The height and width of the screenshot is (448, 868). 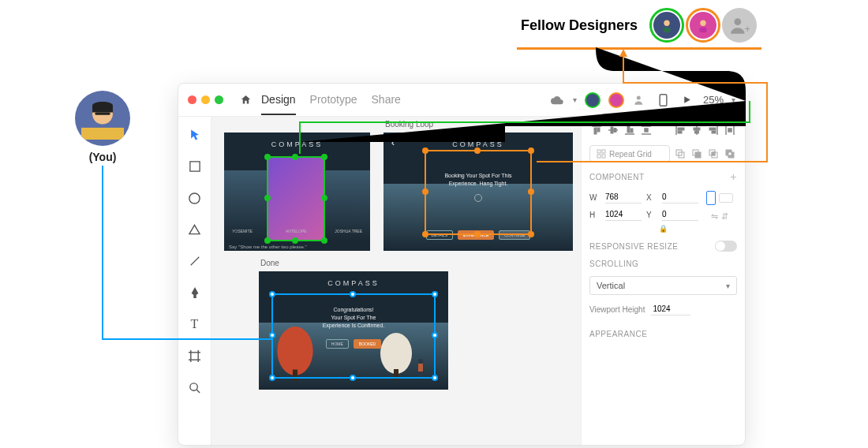 What do you see at coordinates (462, 100) in the screenshot?
I see `titlebar: Design Prototype Share ▾ 25% ▾` at bounding box center [462, 100].